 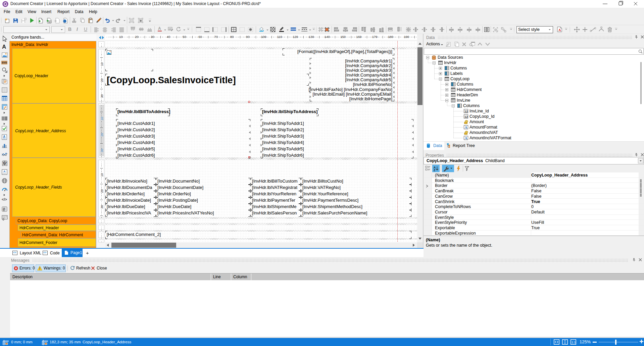 What do you see at coordinates (574, 342) in the screenshot?
I see `svg-text: 1:1` at bounding box center [574, 342].